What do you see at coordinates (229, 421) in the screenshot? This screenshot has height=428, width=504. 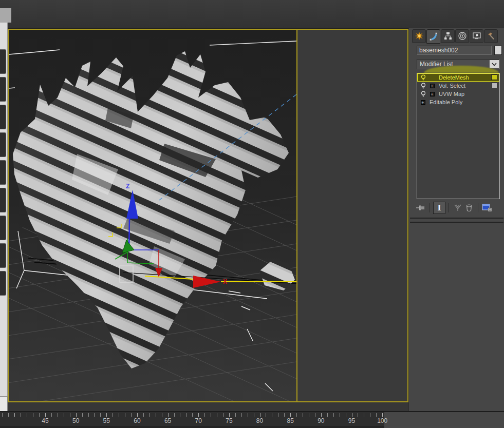 I see `frame-number-label: 75` at bounding box center [229, 421].